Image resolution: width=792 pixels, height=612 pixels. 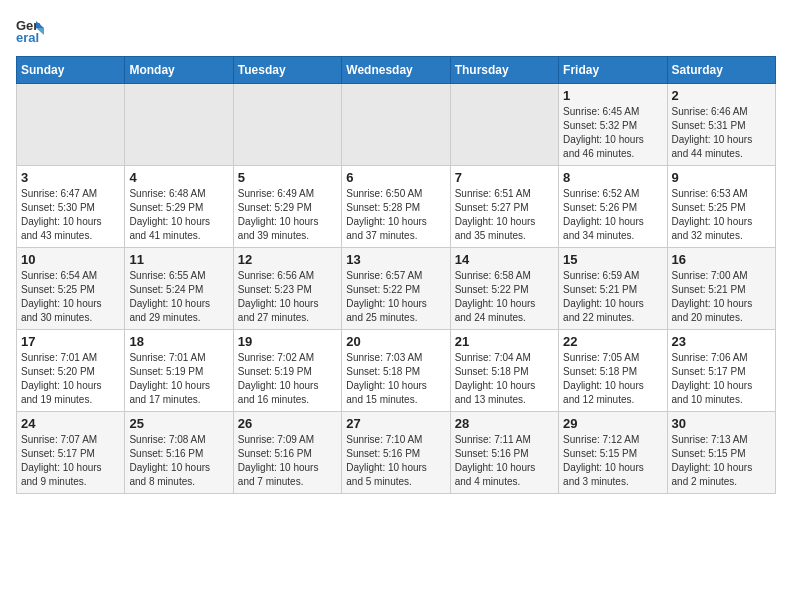 What do you see at coordinates (178, 342) in the screenshot?
I see `day-number: 18` at bounding box center [178, 342].